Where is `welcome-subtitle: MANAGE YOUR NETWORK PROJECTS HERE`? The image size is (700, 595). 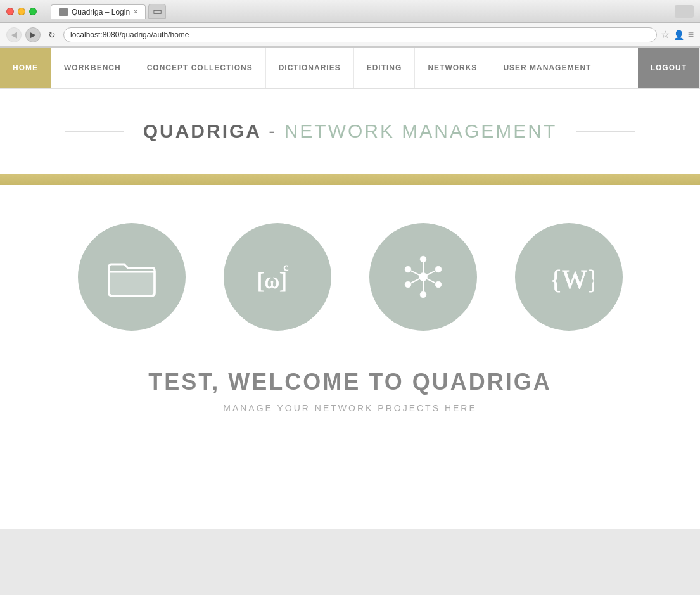
welcome-subtitle: MANAGE YOUR NETWORK PROJECTS HERE is located at coordinates (350, 408).